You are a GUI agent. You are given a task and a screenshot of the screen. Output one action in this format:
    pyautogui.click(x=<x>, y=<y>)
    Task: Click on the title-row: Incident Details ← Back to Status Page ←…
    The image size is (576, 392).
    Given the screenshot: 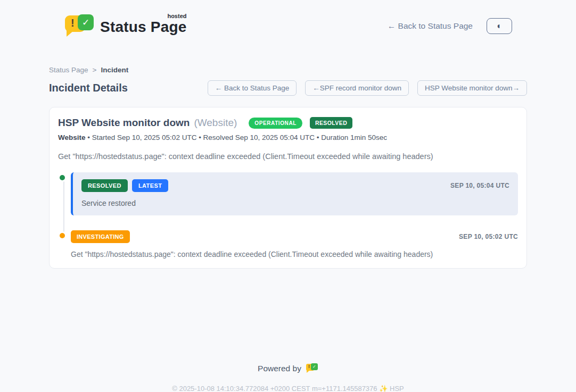 What is the action you would take?
    pyautogui.click(x=288, y=88)
    